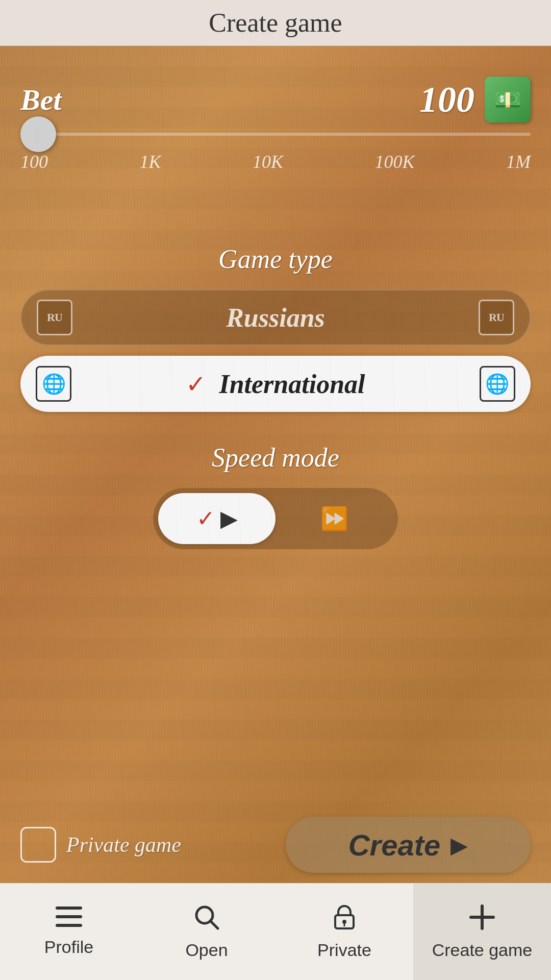 Image resolution: width=551 pixels, height=980 pixels. Describe the element at coordinates (196, 384) in the screenshot. I see `check-mark: ✓` at that location.